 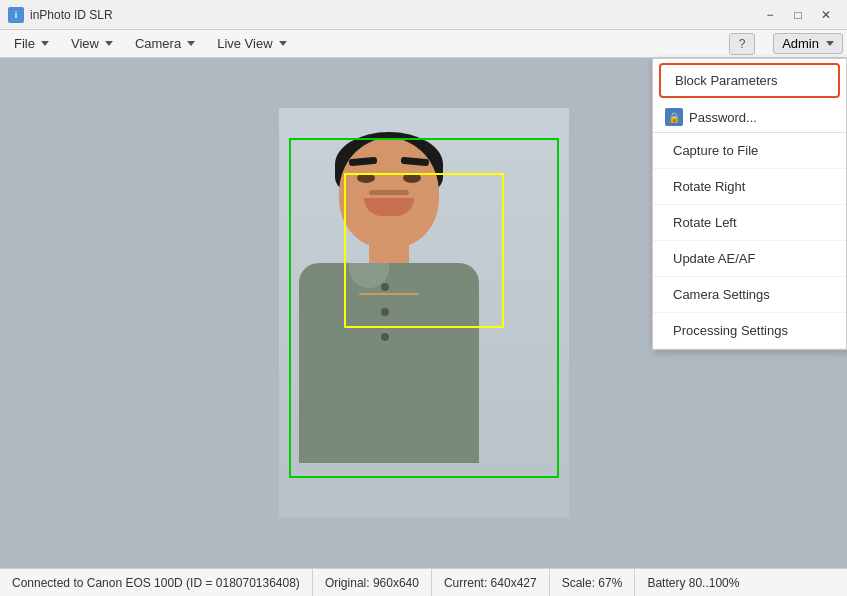 I want to click on rotate-right-item: Rotate Right, so click(x=750, y=187).